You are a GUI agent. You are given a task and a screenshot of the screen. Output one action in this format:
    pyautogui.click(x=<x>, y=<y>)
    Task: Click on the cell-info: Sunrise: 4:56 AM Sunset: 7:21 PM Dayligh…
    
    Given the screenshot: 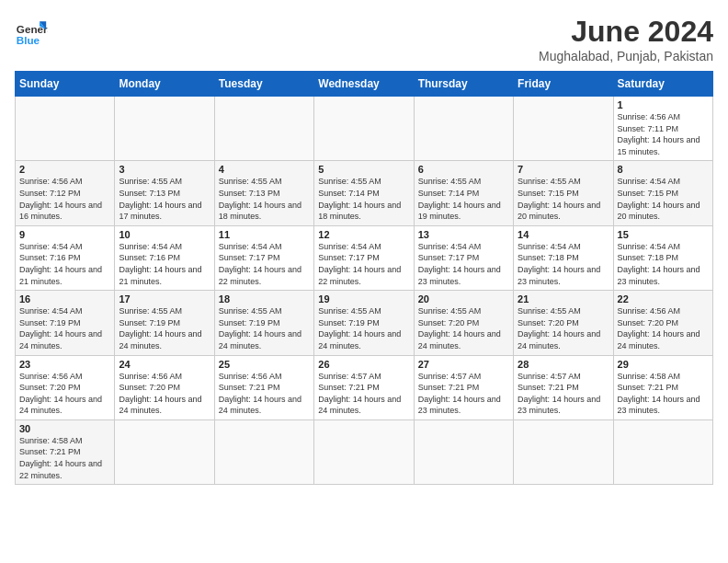 What is the action you would take?
    pyautogui.click(x=265, y=394)
    